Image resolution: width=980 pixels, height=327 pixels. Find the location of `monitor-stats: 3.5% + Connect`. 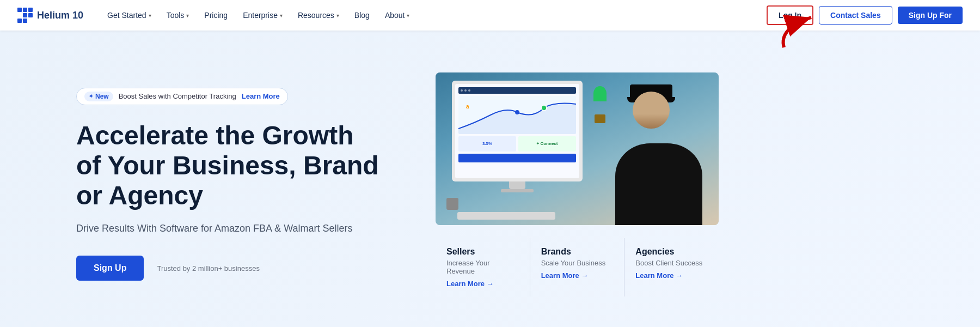

monitor-stats: 3.5% + Connect is located at coordinates (517, 144).